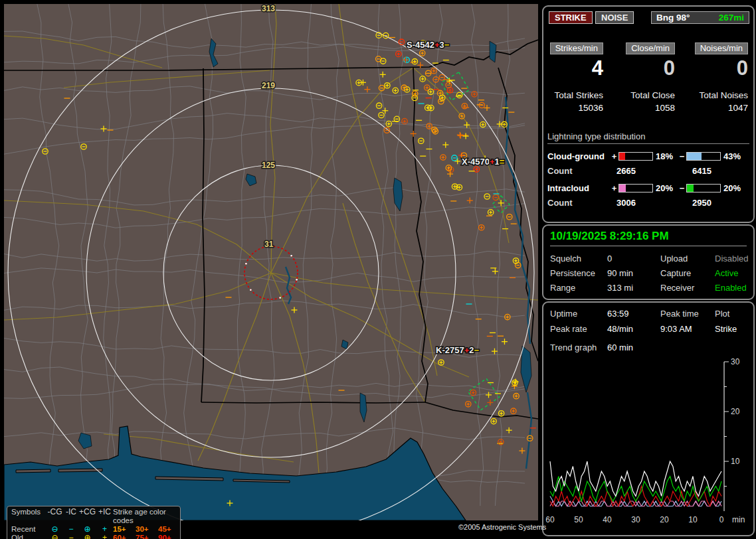 This screenshot has width=756, height=539. Describe the element at coordinates (579, 189) in the screenshot. I see `intracloud-label: Intracloud` at that location.